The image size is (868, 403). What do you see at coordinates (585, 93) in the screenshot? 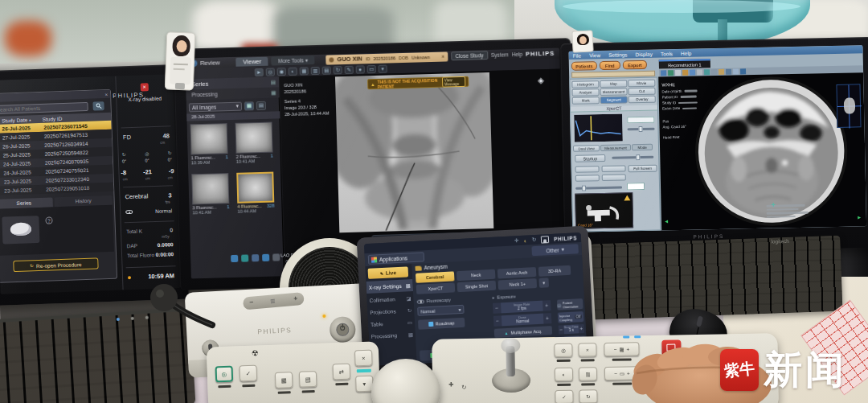
I see `analyze-button: Analyze` at bounding box center [585, 93].